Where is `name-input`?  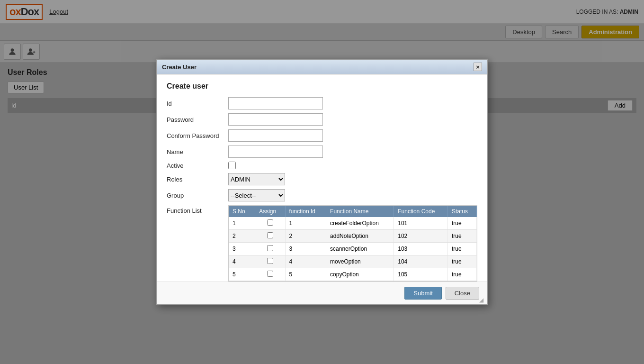 name-input is located at coordinates (276, 152).